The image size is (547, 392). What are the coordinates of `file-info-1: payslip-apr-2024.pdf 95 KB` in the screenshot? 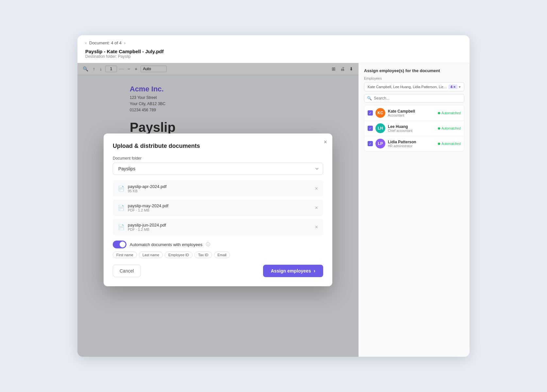 It's located at (220, 189).